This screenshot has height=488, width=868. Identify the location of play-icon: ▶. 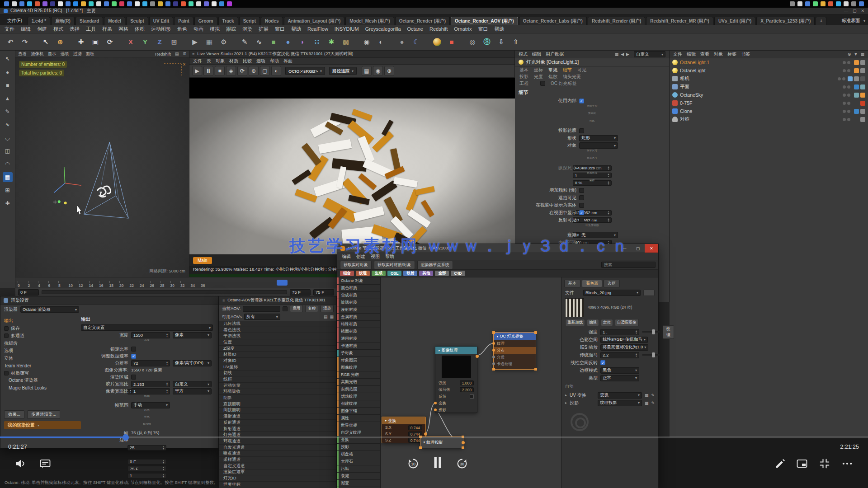
(197, 71).